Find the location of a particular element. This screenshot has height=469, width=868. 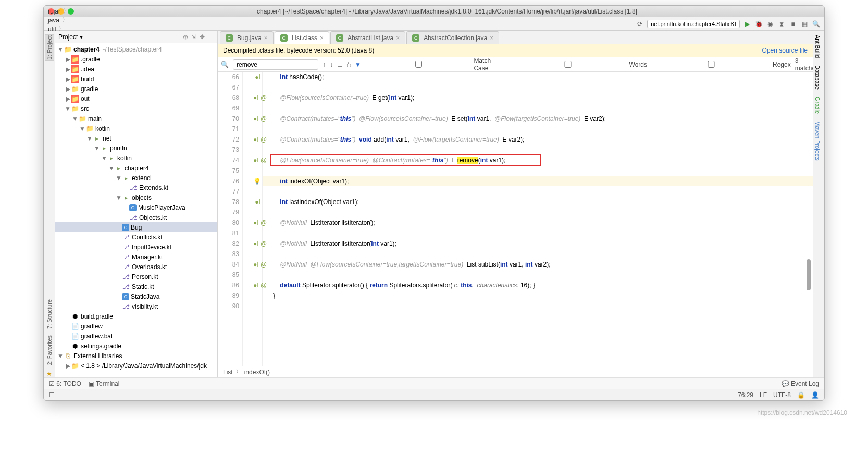

project-tree: ▼📁chapter4 ~/TestSpace/chapter4▶📁.gradle… is located at coordinates (137, 210).